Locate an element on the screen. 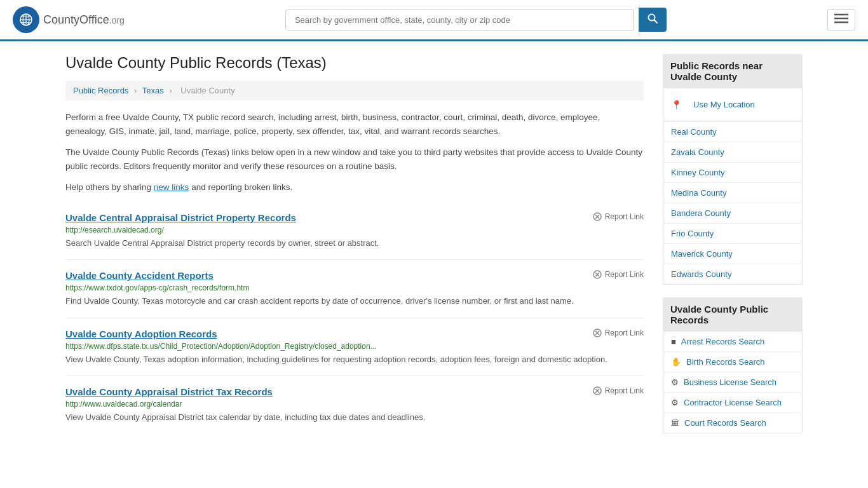  record-url: http://esearch.uvaldecad.org/ is located at coordinates (355, 230).